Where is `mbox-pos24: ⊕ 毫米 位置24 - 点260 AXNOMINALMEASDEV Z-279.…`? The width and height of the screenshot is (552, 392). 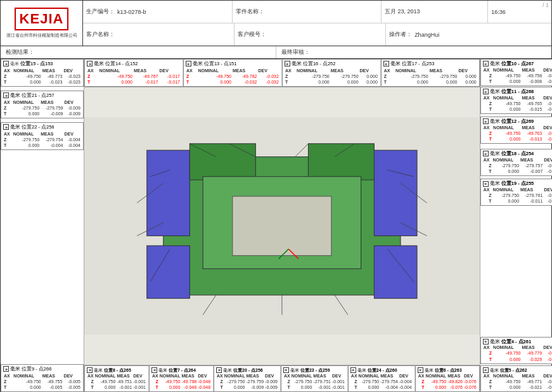 mbox-pos24: ⊕ 毫米 位置24 - 点260 AXNOMINALMEASDEV Z-279.… is located at coordinates (382, 379).